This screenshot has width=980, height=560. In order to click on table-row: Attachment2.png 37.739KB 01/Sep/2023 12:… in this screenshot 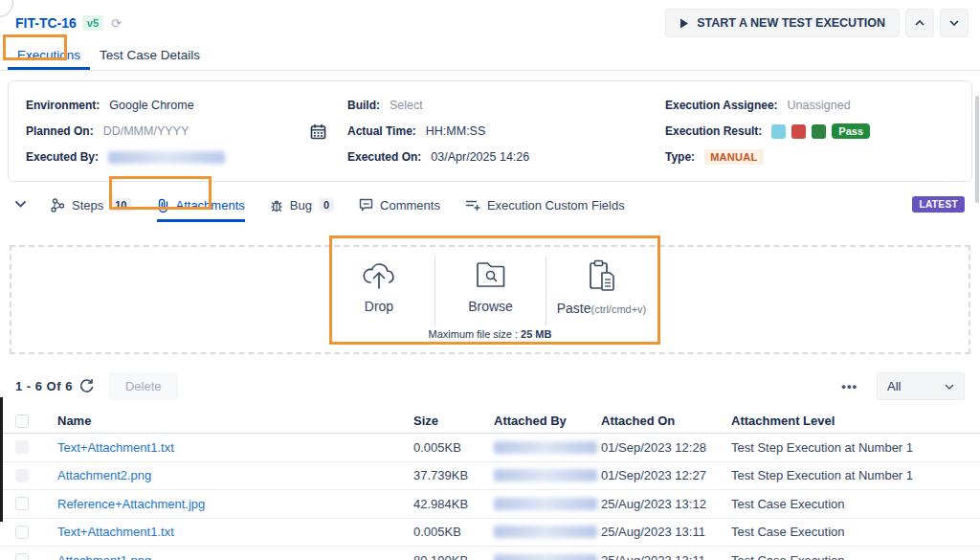, I will do `click(490, 477)`.